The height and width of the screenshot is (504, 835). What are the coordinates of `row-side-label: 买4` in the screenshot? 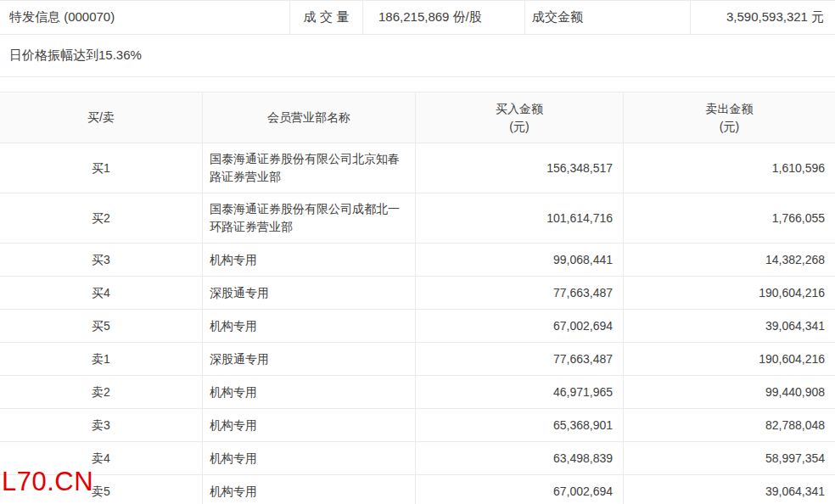 It's located at (102, 293).